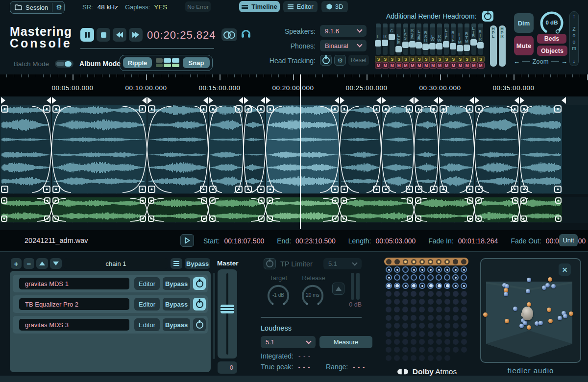 Image resolution: width=588 pixels, height=382 pixels. Describe the element at coordinates (56, 263) in the screenshot. I see `move-down-button` at that location.